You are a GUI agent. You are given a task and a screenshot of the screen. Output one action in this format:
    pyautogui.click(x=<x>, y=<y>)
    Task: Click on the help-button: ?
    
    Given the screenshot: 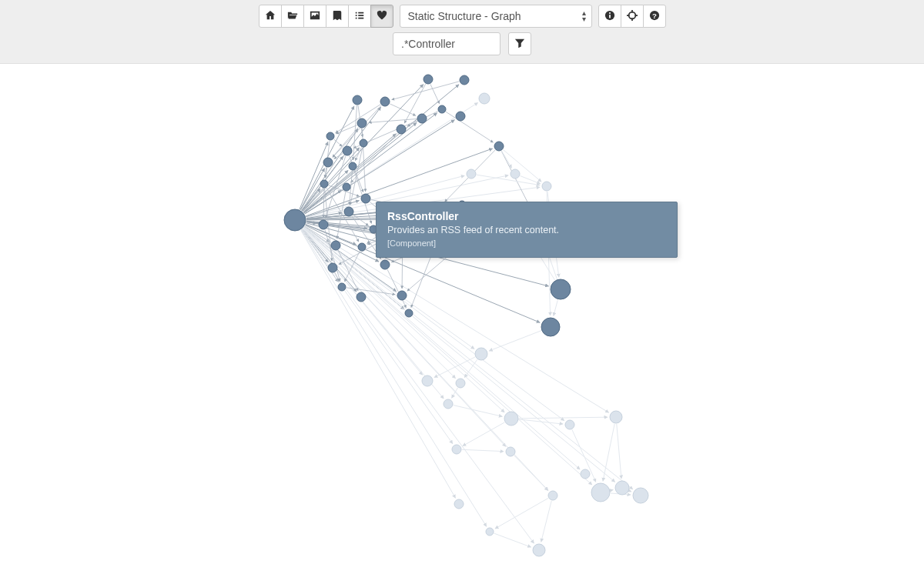 What is the action you would take?
    pyautogui.click(x=654, y=16)
    